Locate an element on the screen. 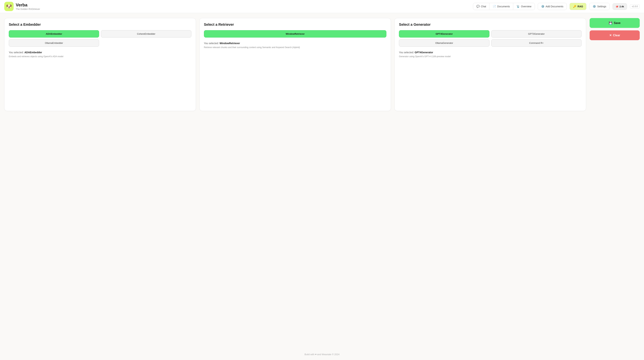 The width and height of the screenshot is (644, 360). nav-group-main: 💬 Chat 📄 Documents 📡 Overview is located at coordinates (504, 6).